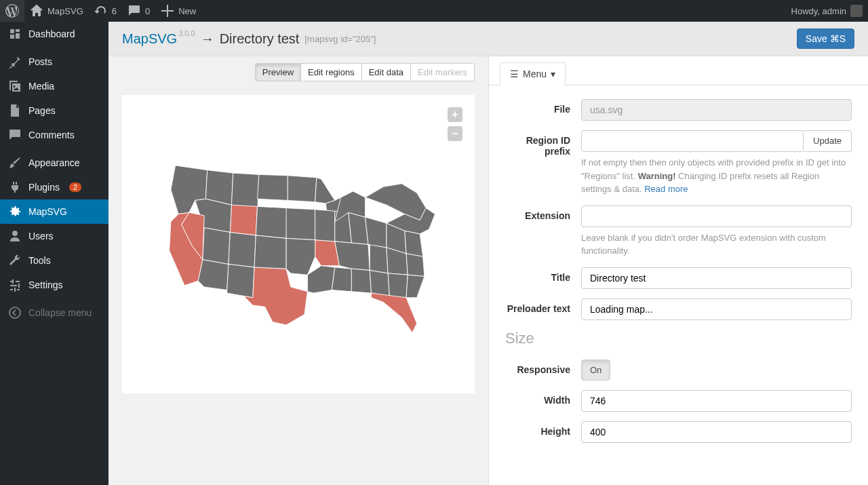  I want to click on sidebar-item-dashboard: Dashboard, so click(54, 34).